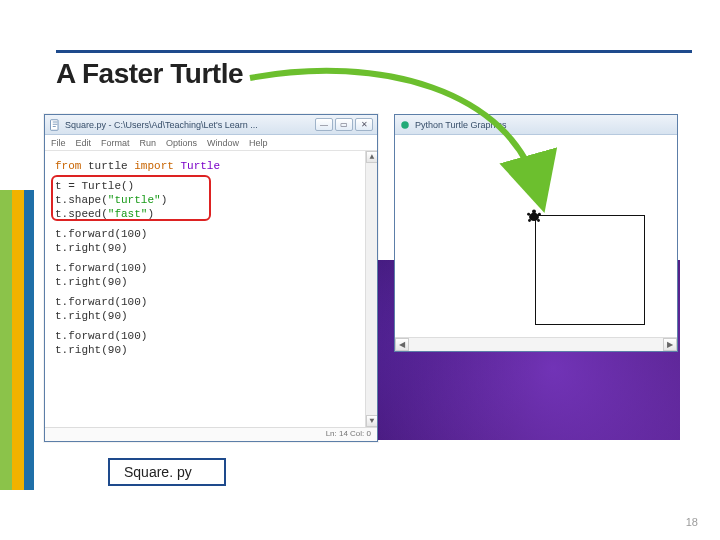 This screenshot has height=540, width=720. Describe the element at coordinates (374, 52) in the screenshot. I see `top-rule` at that location.